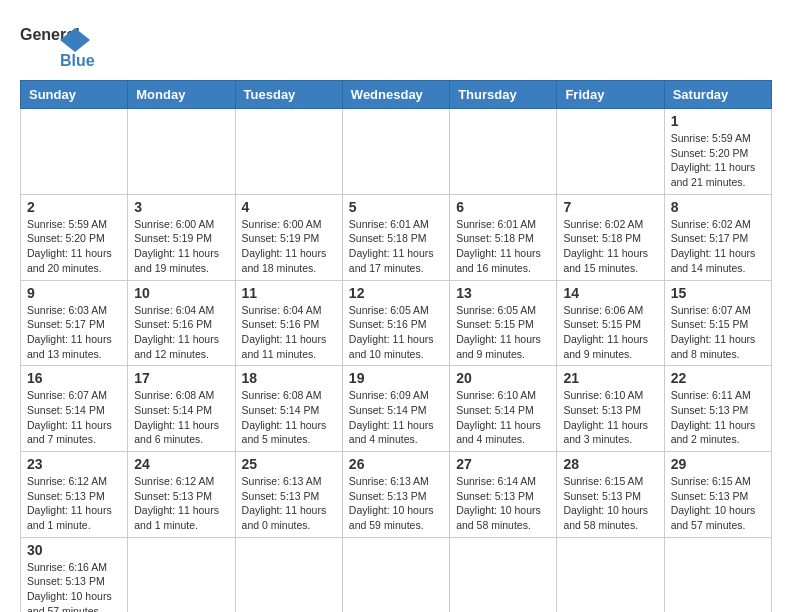 This screenshot has height=612, width=792. Describe the element at coordinates (396, 495) in the screenshot. I see `week-row-5: 23Sunrise: 6:12 AM Sunset: 5:13 PM Dayli…` at that location.